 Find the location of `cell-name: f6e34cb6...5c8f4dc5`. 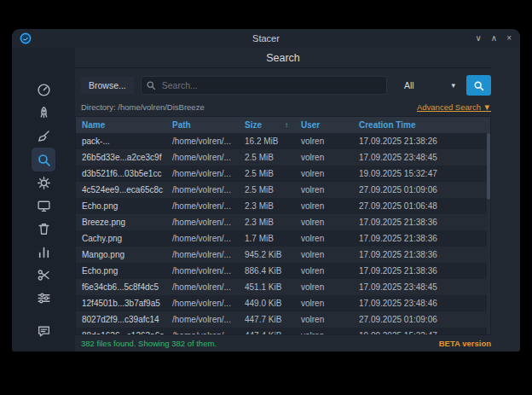

cell-name: f6e34cb6...5c8f4dc5 is located at coordinates (121, 287).